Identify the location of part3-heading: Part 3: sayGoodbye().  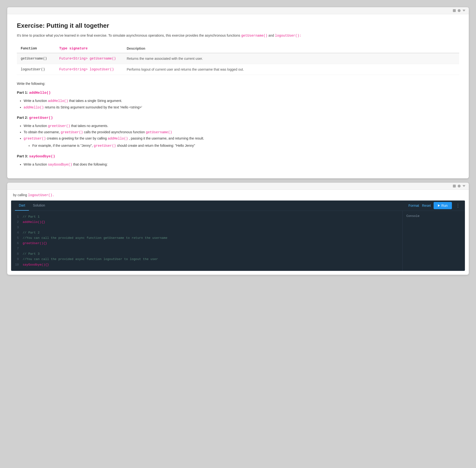
(238, 156).